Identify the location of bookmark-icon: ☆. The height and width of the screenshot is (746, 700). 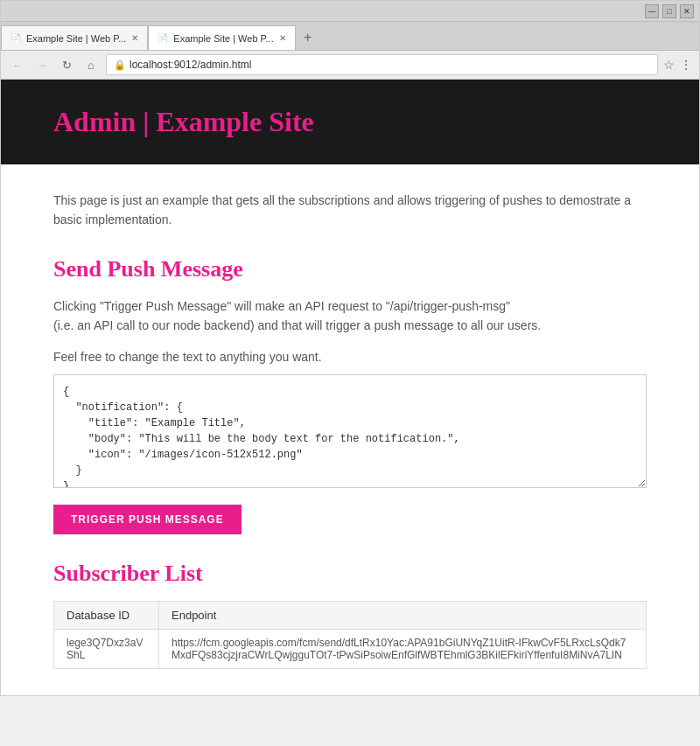
(668, 65).